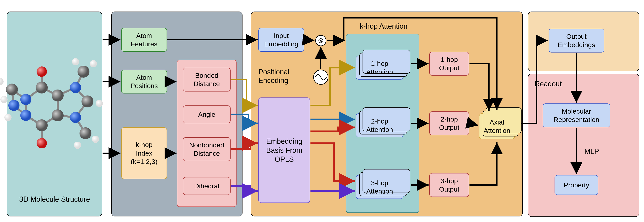 The height and width of the screenshot is (222, 644). What do you see at coordinates (144, 40) in the screenshot?
I see `box-atom-features: Atom Features` at bounding box center [144, 40].